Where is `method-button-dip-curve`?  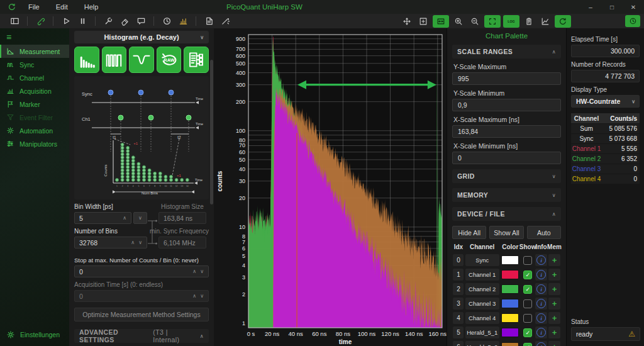
method-button-dip-curve is located at coordinates (142, 60).